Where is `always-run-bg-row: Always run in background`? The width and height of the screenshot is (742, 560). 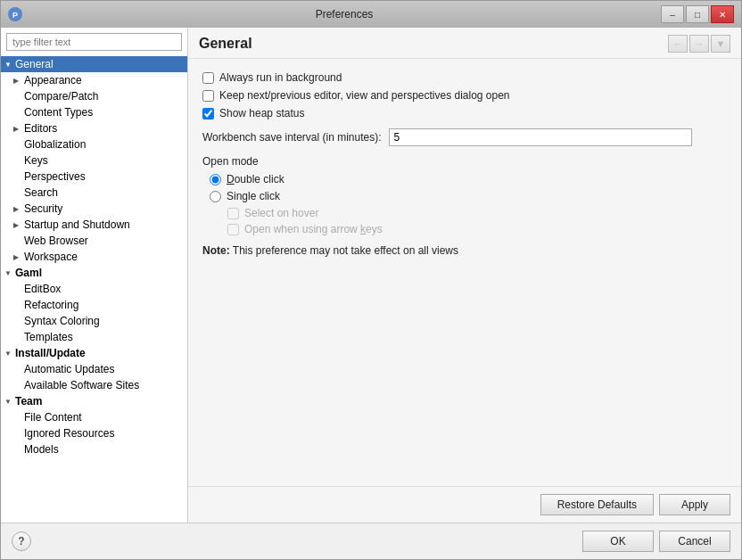
always-run-bg-row: Always run in background is located at coordinates (465, 78).